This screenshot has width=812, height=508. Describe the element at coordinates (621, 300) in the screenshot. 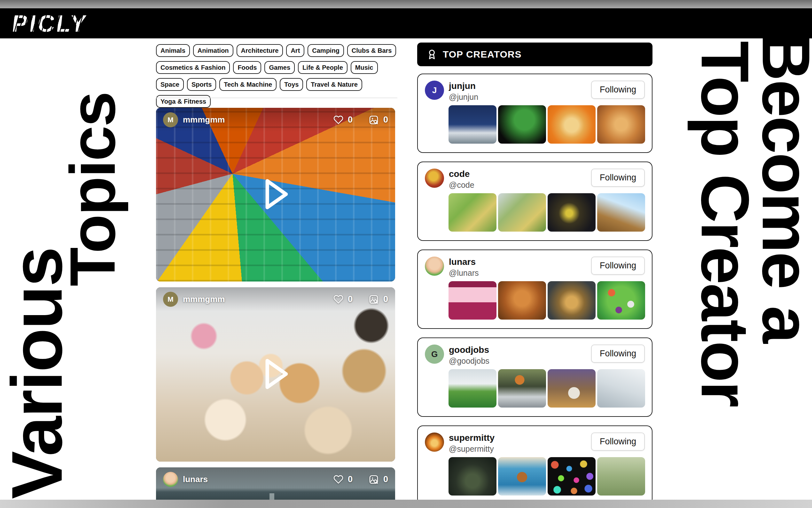

I see `thumb-vegetables-cartoon` at that location.